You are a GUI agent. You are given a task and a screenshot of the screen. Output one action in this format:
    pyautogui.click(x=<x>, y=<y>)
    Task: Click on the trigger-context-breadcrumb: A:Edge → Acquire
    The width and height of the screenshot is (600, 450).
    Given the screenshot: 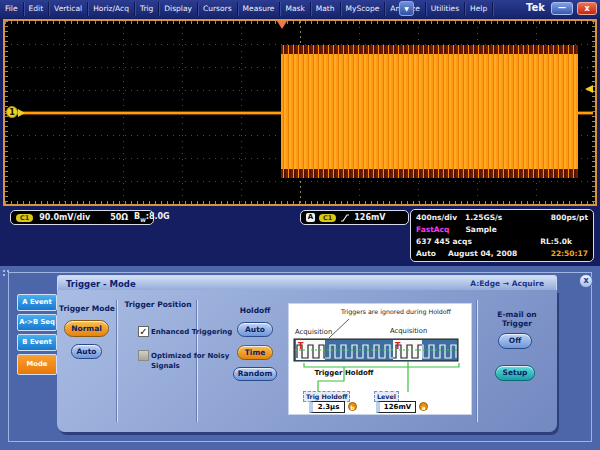 What is the action you would take?
    pyautogui.click(x=507, y=284)
    